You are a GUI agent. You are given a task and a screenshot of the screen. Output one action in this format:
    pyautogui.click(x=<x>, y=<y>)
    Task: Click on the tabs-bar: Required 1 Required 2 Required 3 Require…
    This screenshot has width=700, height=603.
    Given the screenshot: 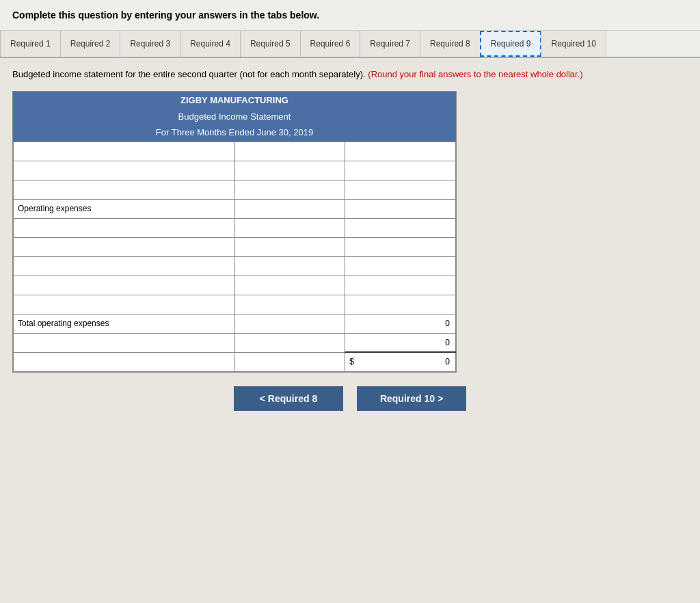 What is the action you would take?
    pyautogui.click(x=350, y=44)
    